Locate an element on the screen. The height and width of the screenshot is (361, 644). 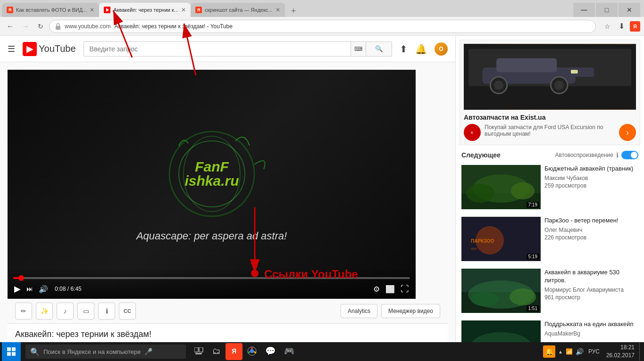
tab-close-2: ✕ is located at coordinates (278, 10).